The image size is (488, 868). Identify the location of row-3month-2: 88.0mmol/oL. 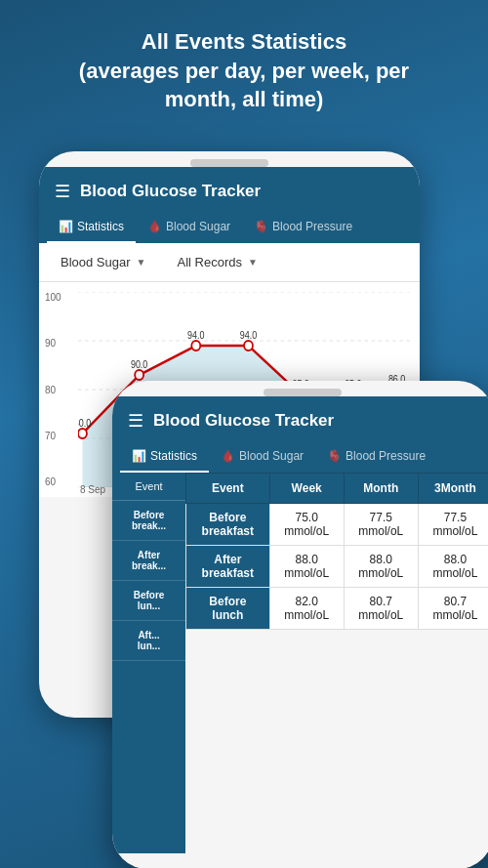
(453, 566).